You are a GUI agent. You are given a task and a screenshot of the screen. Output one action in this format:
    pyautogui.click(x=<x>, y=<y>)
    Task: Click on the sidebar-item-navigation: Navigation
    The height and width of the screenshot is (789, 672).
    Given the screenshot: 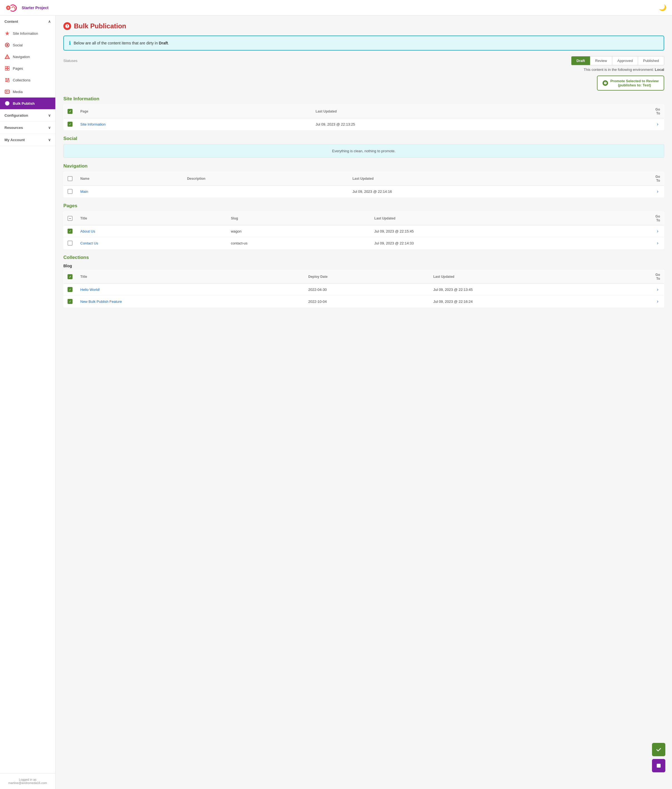 What is the action you would take?
    pyautogui.click(x=27, y=57)
    